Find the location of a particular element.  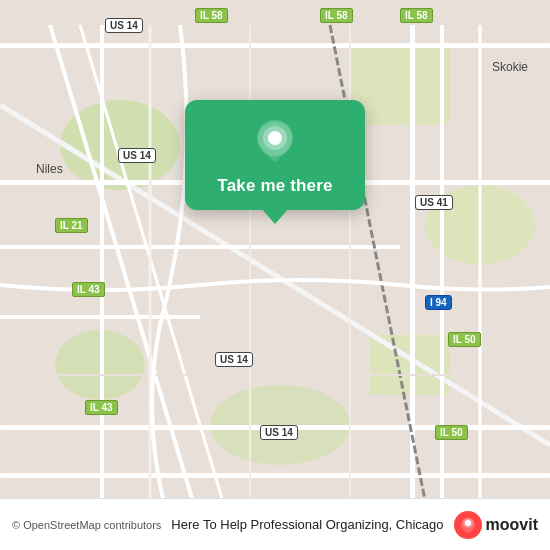

road-label-us14-bottom: US 14 is located at coordinates (279, 432).